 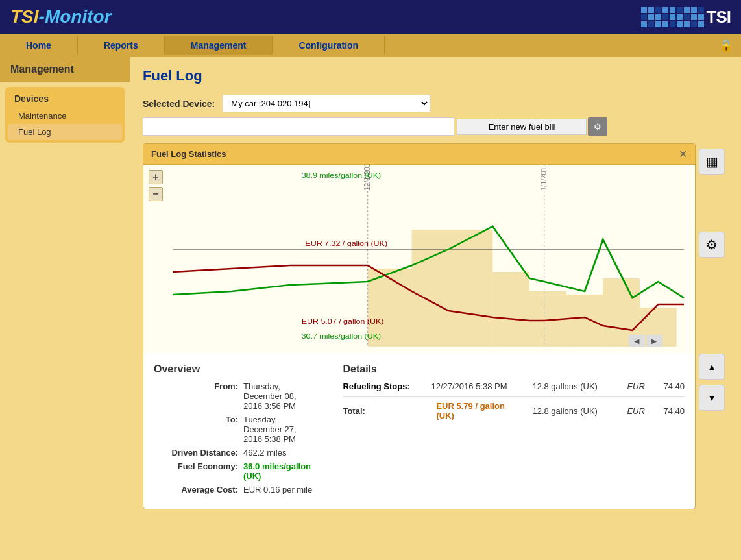 I want to click on fuel-bill-settings-button: ⚙, so click(x=598, y=127).